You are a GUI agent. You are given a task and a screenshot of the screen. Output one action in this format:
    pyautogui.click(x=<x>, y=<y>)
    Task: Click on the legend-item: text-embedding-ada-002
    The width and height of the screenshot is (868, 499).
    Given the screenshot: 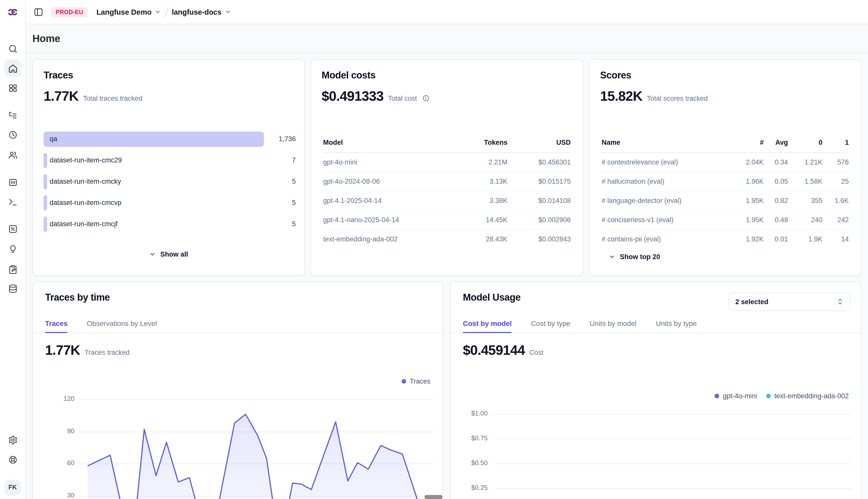 What is the action you would take?
    pyautogui.click(x=807, y=396)
    